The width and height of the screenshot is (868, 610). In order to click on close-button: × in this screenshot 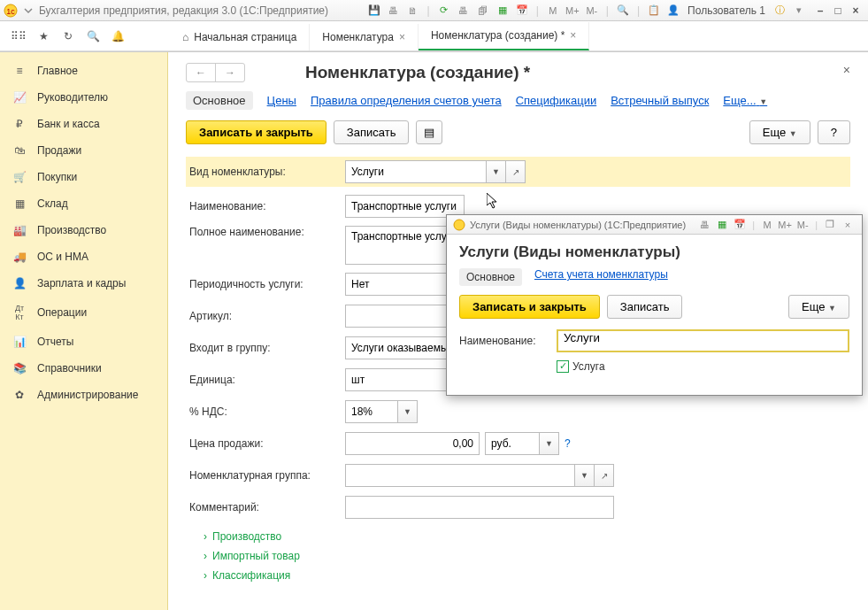, I will do `click(856, 11)`.